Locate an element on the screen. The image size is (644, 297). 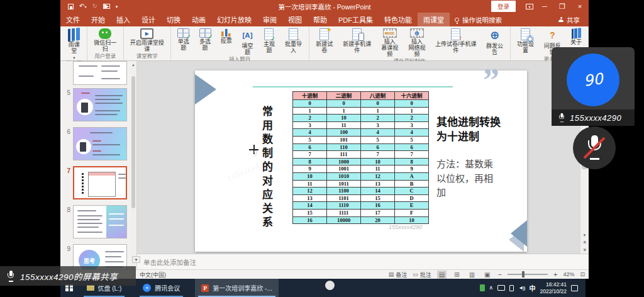
zoom-slider-thumb is located at coordinates (523, 274).